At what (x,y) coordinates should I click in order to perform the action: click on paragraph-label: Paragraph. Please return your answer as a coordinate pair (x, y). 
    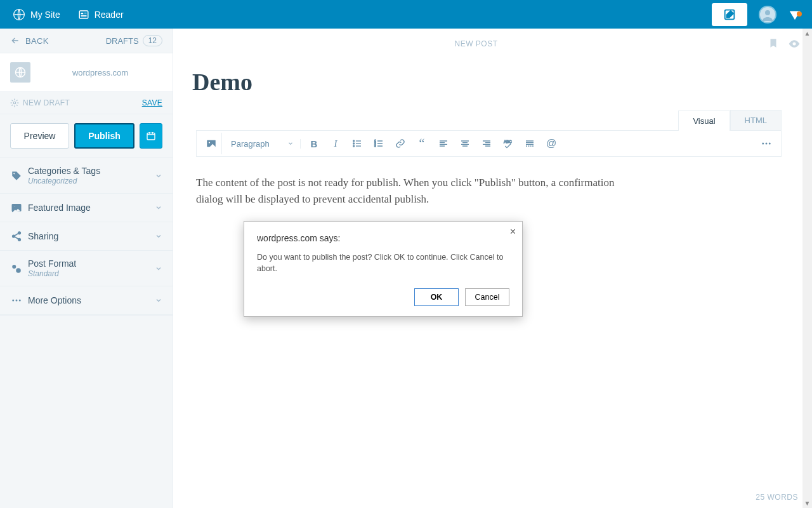
    Looking at the image, I should click on (250, 144).